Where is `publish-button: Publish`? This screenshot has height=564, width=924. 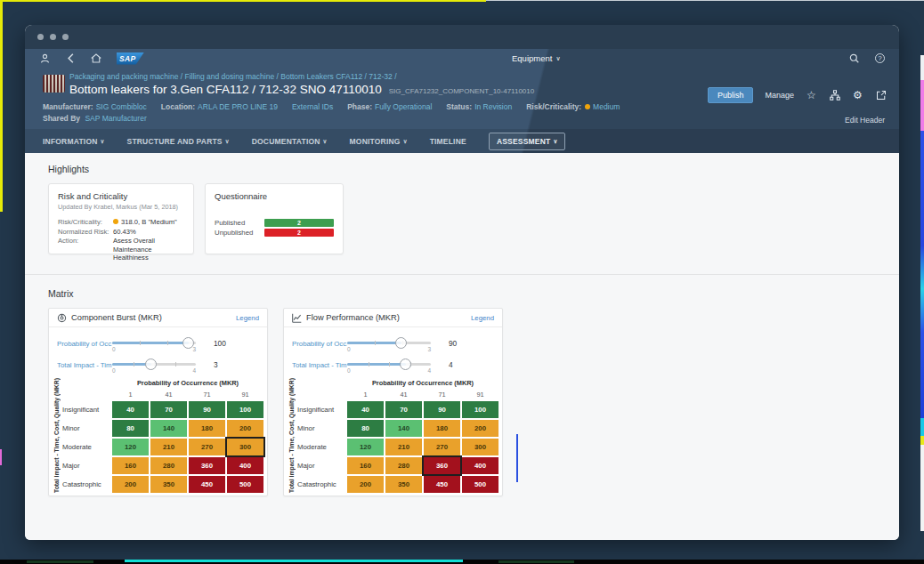
publish-button: Publish is located at coordinates (731, 95).